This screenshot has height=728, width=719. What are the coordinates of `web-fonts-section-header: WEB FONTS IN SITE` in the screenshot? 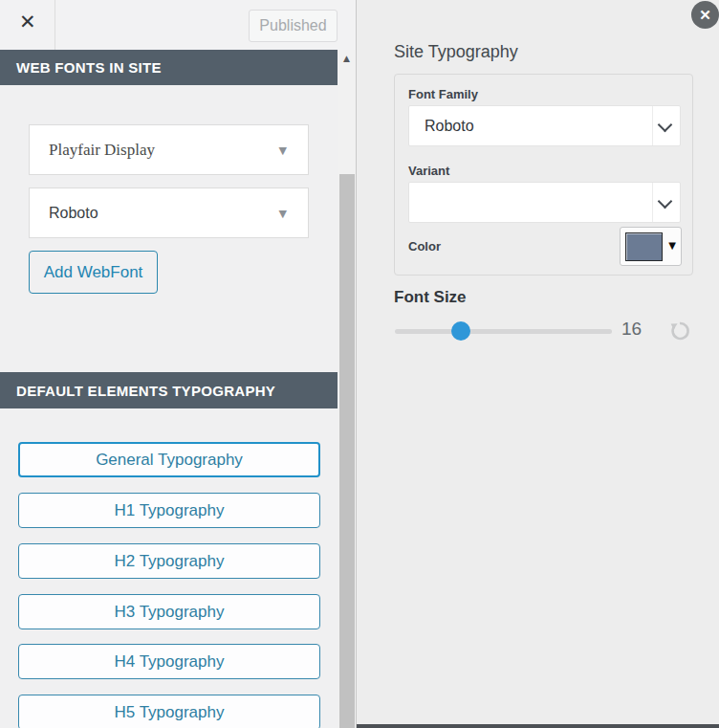 It's located at (168, 67).